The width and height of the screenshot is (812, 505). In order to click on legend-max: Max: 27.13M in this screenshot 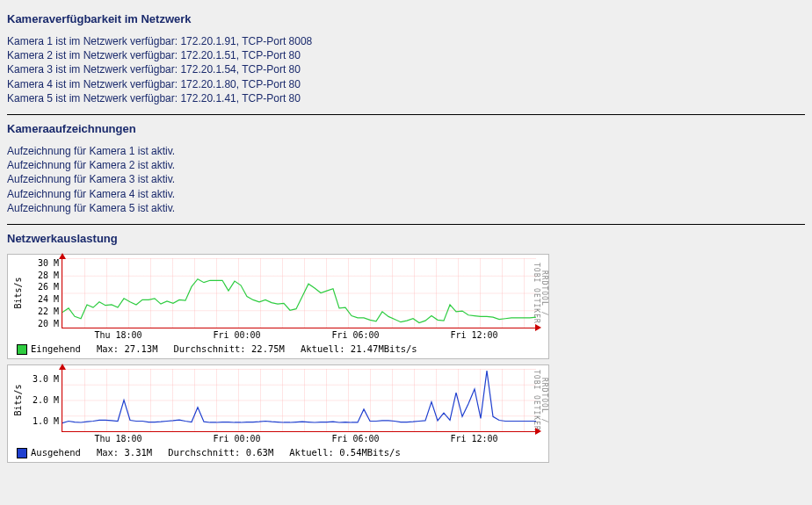, I will do `click(127, 349)`.